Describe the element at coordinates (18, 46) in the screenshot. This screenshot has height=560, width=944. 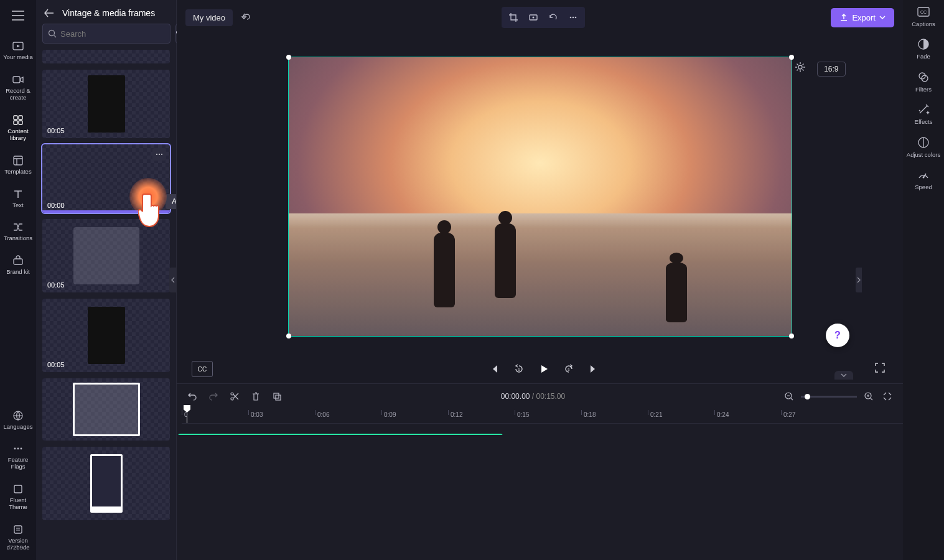
I see `media-icon` at that location.